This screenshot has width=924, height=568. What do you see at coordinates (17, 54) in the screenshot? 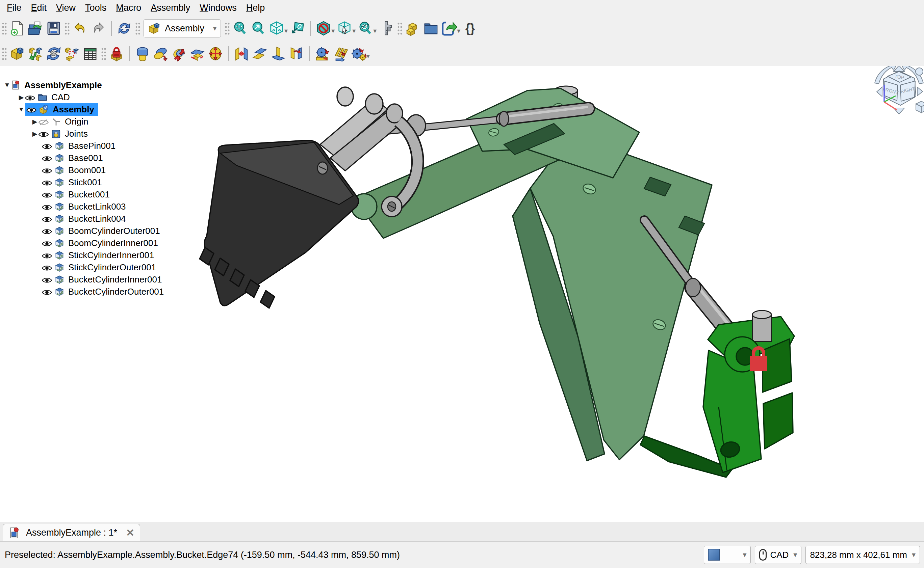
I see `create-assembly-button` at bounding box center [17, 54].